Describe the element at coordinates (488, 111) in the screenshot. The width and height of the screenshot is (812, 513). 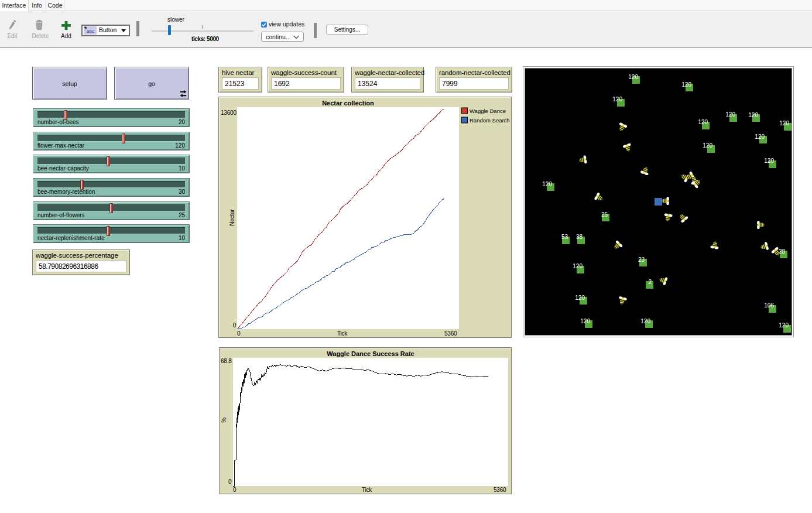
I see `svg-text: Waggle Dance` at that location.